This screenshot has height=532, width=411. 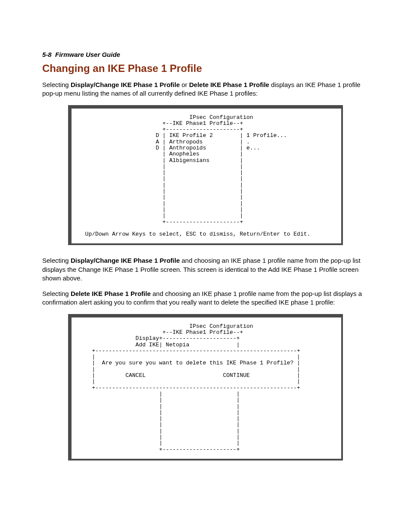 I want to click on page-header: 5-8 Firmware User Guide, so click(x=206, y=54).